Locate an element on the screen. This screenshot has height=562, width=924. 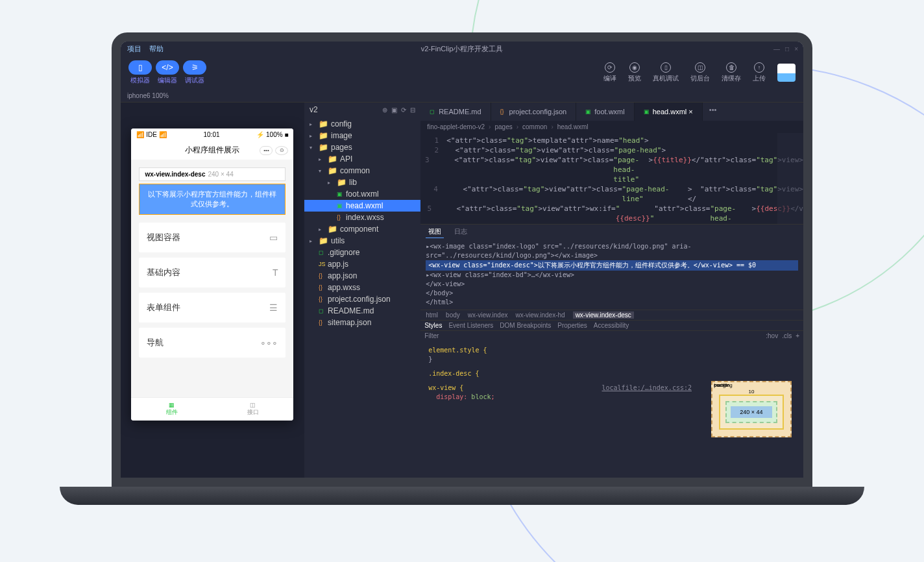
simulator-panel: 📶 IDE 📶 10:01 ⚡ 100% ■ 小程序组件展示 ••• ⊙ is located at coordinates (213, 290).